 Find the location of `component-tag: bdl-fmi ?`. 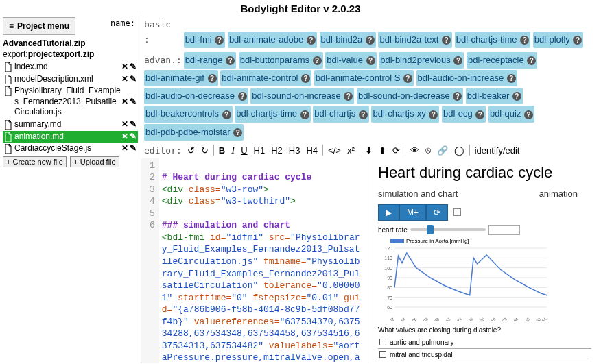

component-tag: bdl-fmi ? is located at coordinates (204, 40).